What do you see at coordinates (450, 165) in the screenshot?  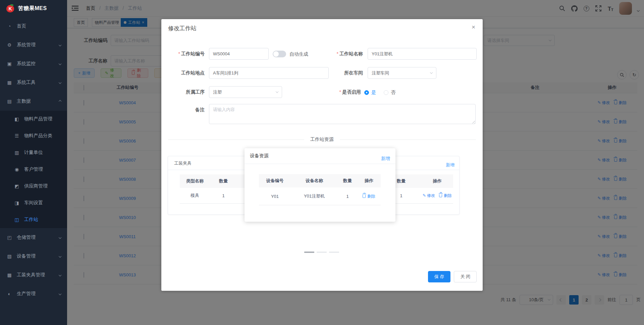 I see `right-card-add-link: 新增` at bounding box center [450, 165].